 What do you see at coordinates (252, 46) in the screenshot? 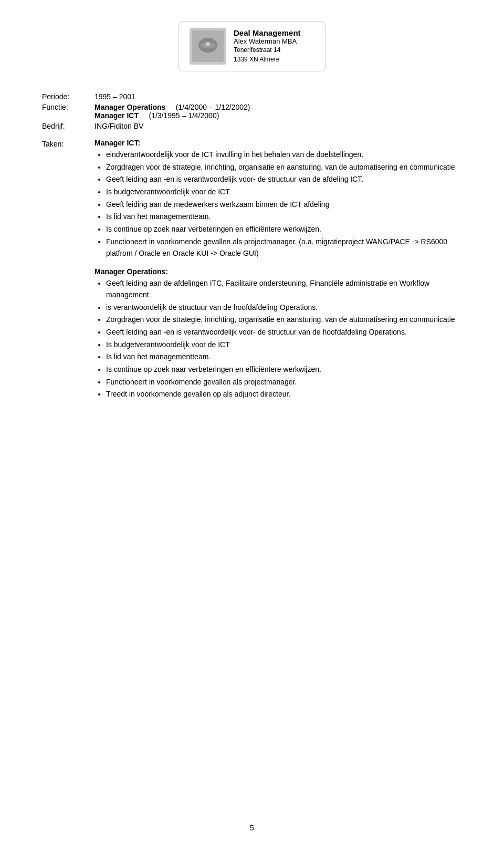
I see `business-card: Deal Management Alex Waterman MBA Teneri…` at bounding box center [252, 46].